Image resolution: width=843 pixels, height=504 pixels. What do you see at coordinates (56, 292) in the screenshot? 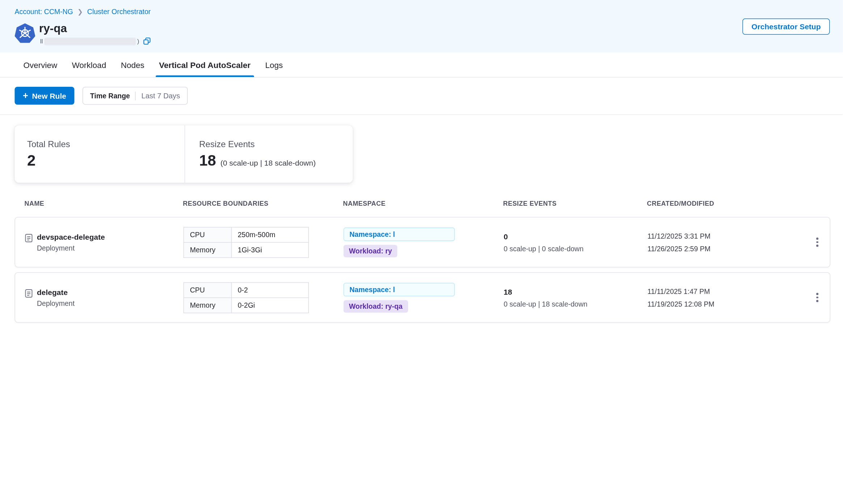
I see `rule-name: delegate` at bounding box center [56, 292].